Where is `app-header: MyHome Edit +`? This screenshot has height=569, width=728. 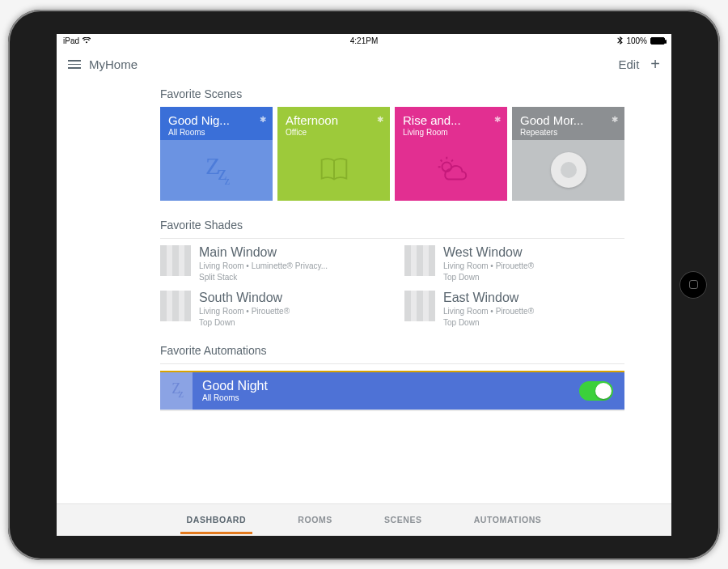 app-header: MyHome Edit + is located at coordinates (364, 65).